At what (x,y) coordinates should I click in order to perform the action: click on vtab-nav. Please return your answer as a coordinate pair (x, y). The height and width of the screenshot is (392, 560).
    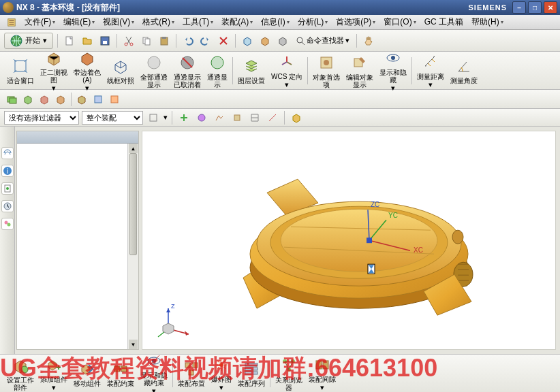
    Looking at the image, I should click on (7, 153).